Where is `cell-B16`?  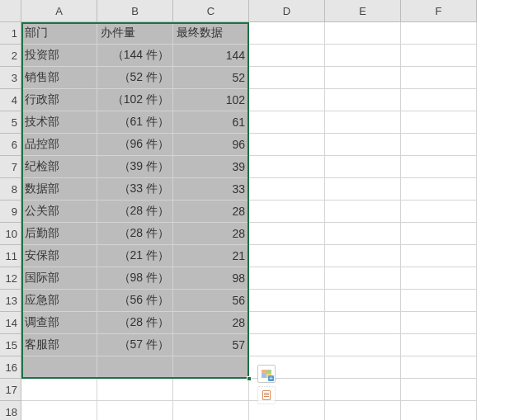
cell-B16 is located at coordinates (135, 368).